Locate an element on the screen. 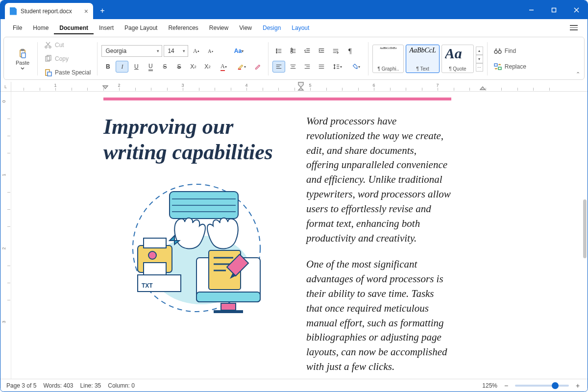 This screenshot has width=588, height=392. style-quote: Aa ¶ Quote is located at coordinates (458, 59).